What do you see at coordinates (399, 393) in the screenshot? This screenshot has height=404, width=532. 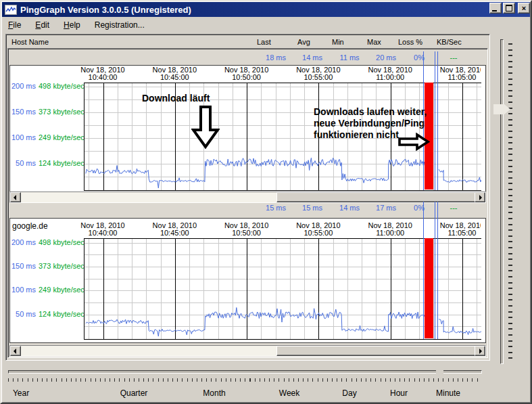 I see `time-scale-label-hour: Hour` at bounding box center [399, 393].